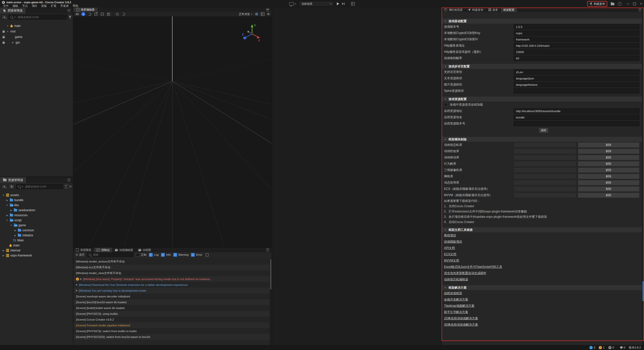  Describe the element at coordinates (145, 250) in the screenshot. I see `tab-animation-graph: 动画图` at that location.